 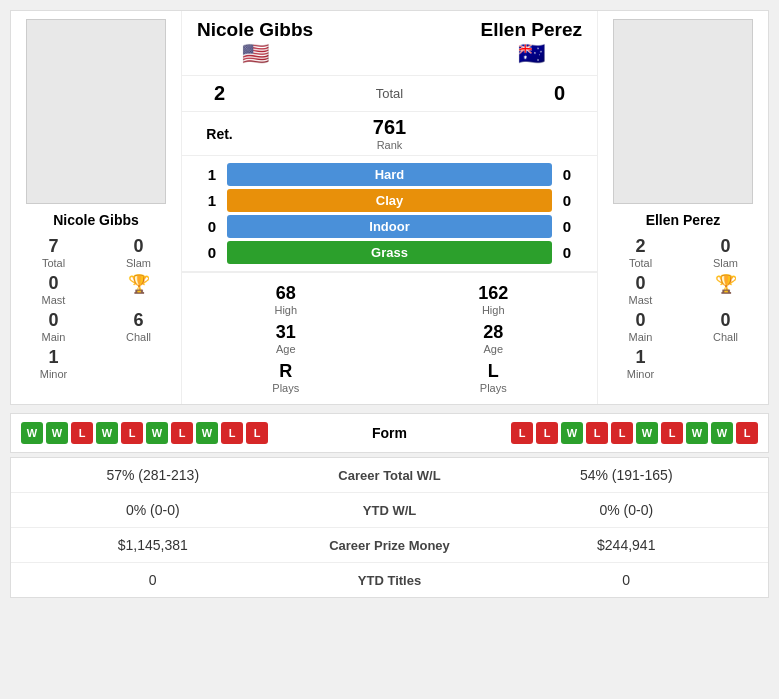 I want to click on left-form-badge-6: L, so click(x=182, y=433).